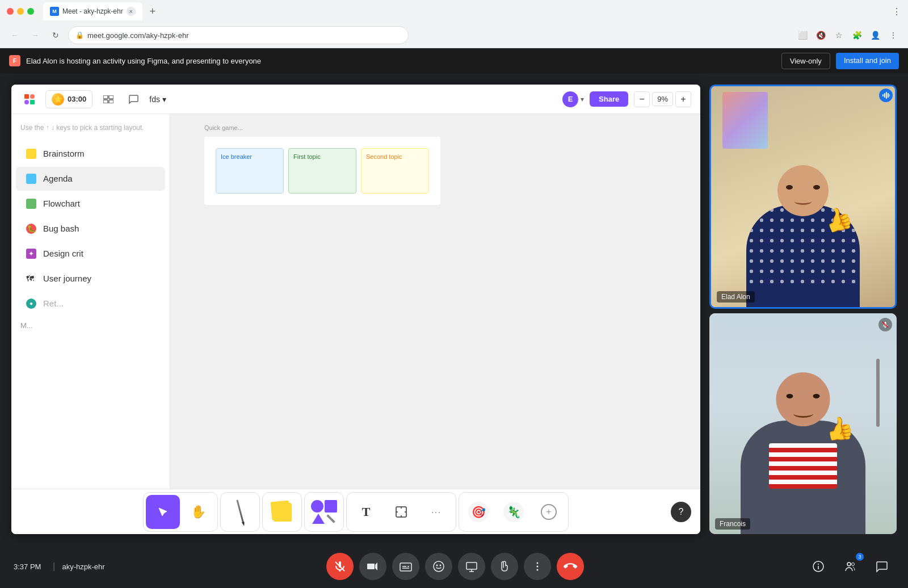  What do you see at coordinates (91, 204) in the screenshot?
I see `panel-item-flowchart: Flowchart` at bounding box center [91, 204].